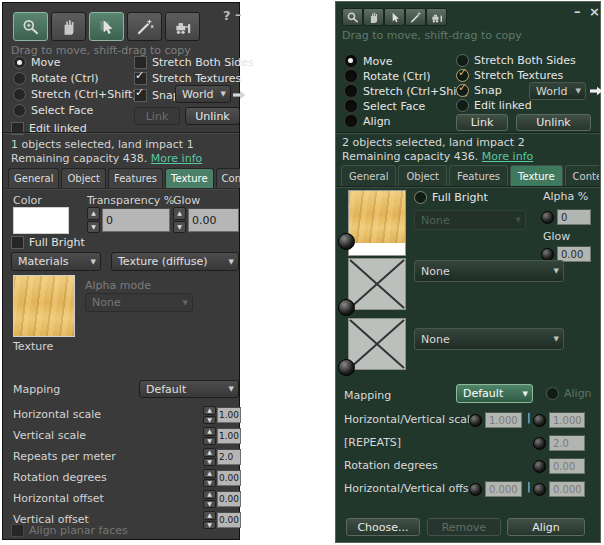 The image size is (604, 545). Describe the element at coordinates (377, 223) in the screenshot. I see `diffuse-texture-swatch` at that location.